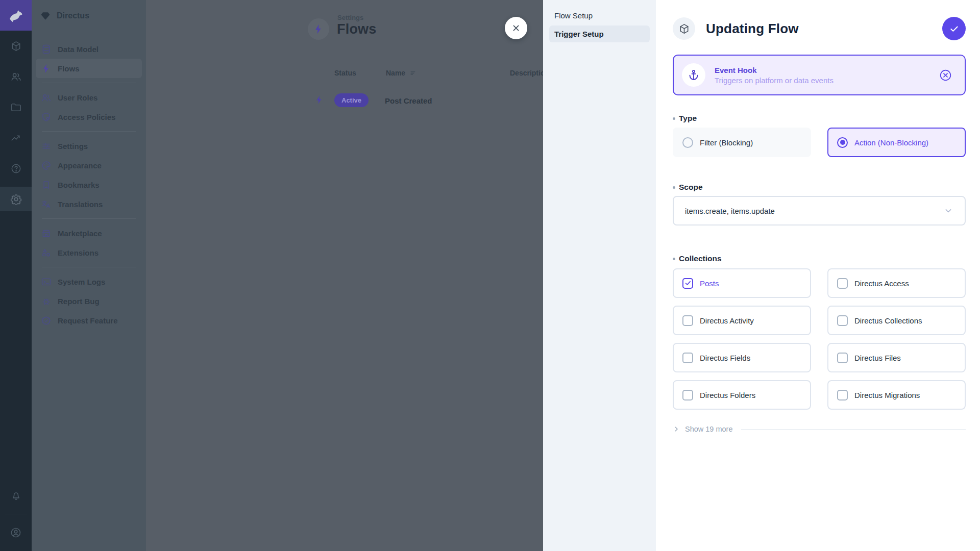  I want to click on checkbox-directus-access: Directus Access, so click(896, 283).